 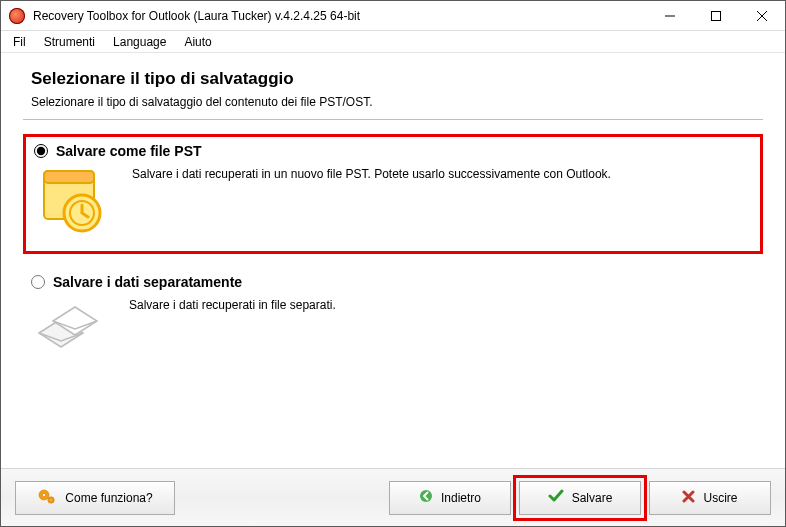 What do you see at coordinates (688, 498) in the screenshot?
I see `x-icon` at bounding box center [688, 498].